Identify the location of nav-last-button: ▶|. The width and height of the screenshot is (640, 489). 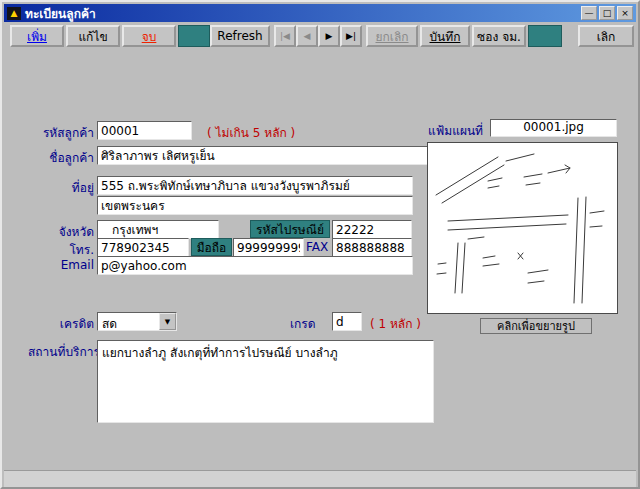
(351, 36).